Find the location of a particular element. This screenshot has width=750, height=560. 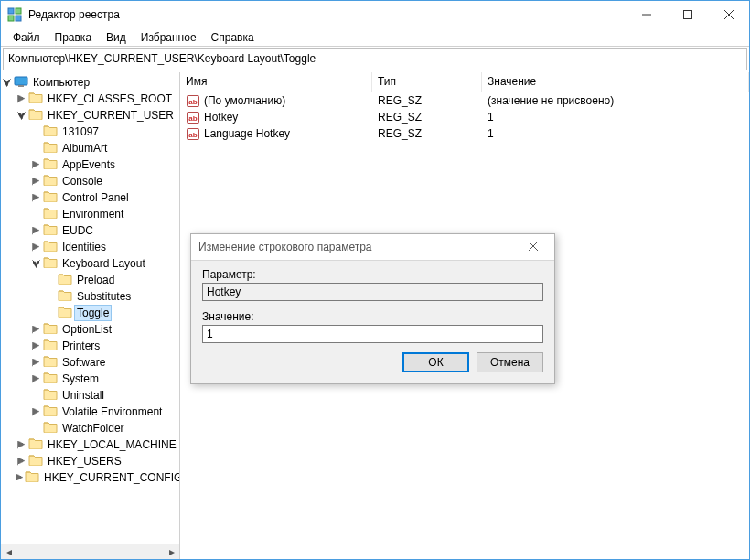

tree-item: ⯈HKEY_USERS is located at coordinates (90, 461).